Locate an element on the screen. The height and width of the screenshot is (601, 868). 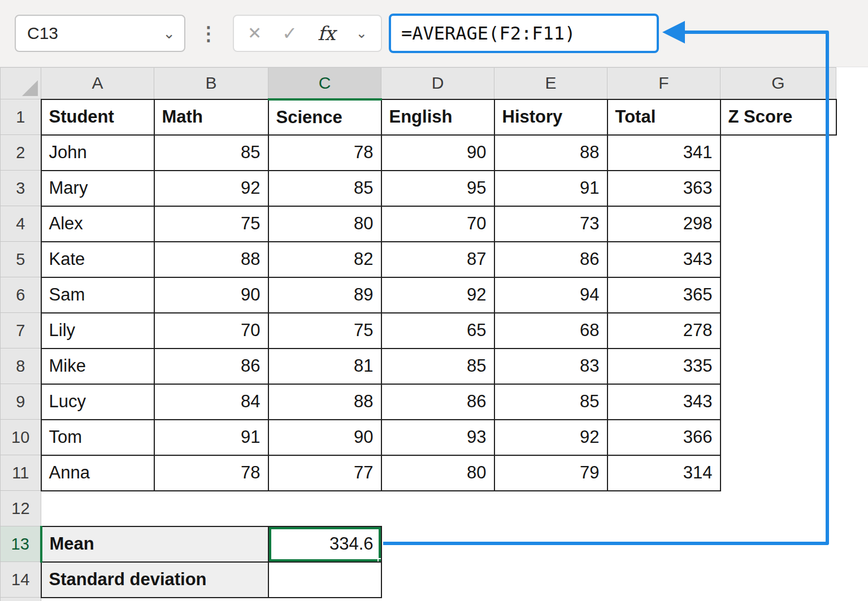
cell-a5: Kate is located at coordinates (98, 260).